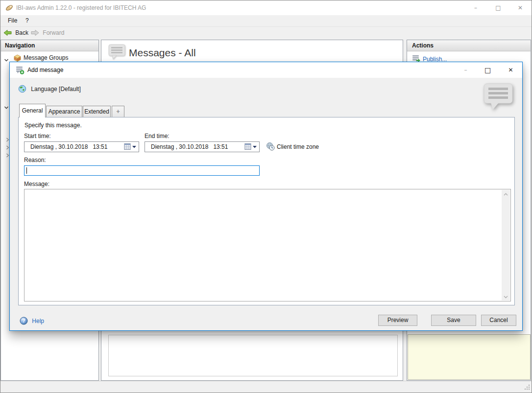 This screenshot has width=532, height=393. I want to click on client-time-zone-label: Client time zone, so click(298, 147).